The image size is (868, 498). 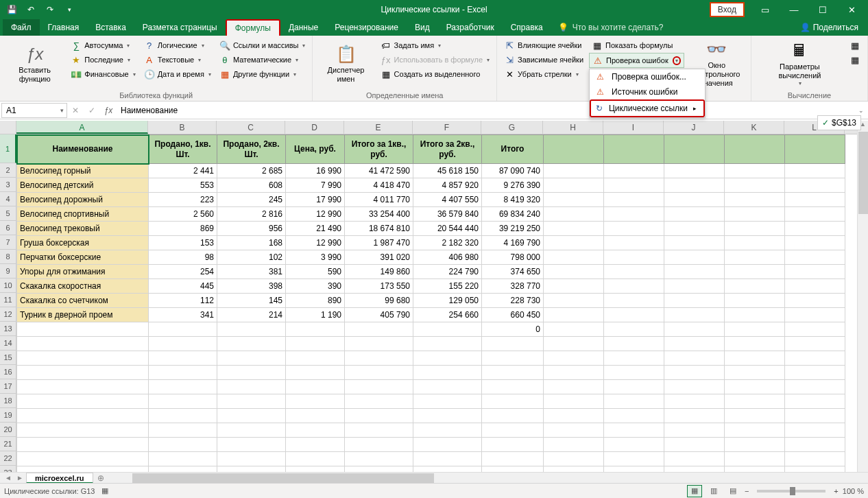 What do you see at coordinates (513, 316) in the screenshot?
I see `cell: 660 450` at bounding box center [513, 316].